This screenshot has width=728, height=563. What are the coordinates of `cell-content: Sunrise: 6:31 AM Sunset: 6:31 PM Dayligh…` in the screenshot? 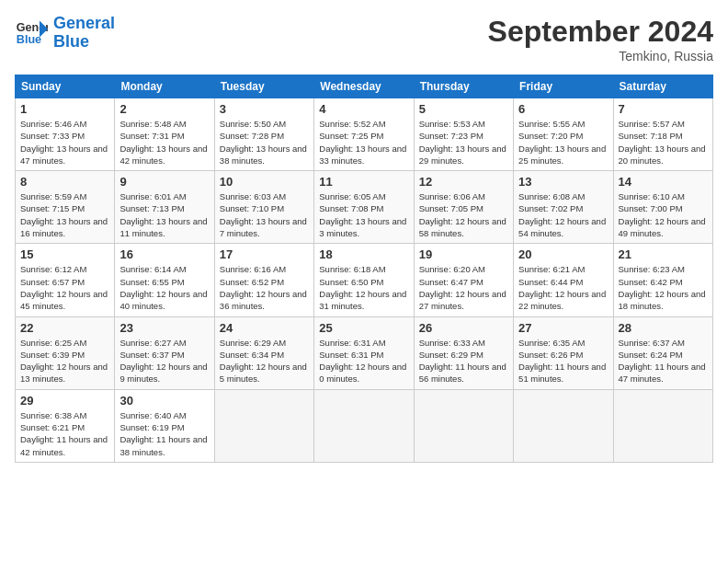 It's located at (364, 361).